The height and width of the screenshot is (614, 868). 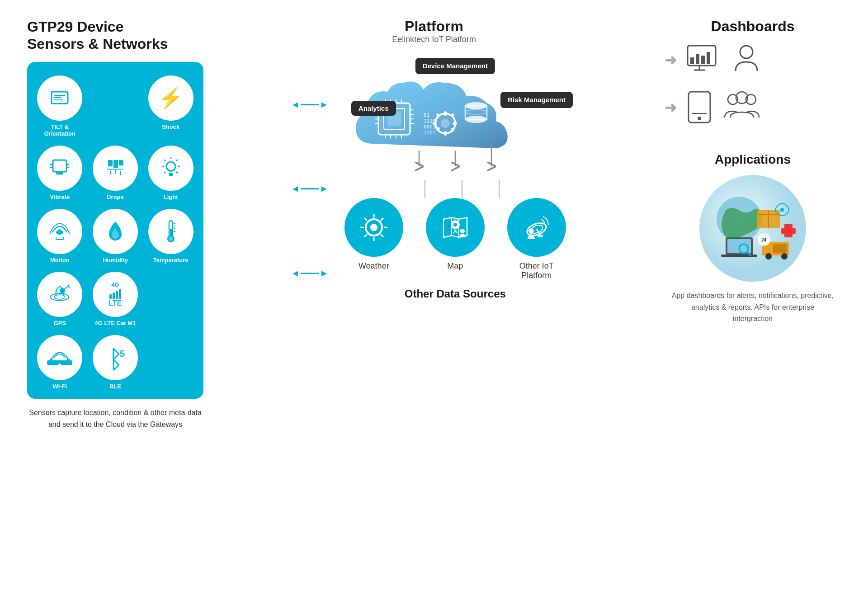 What do you see at coordinates (753, 160) in the screenshot?
I see `applications-title: Applications` at bounding box center [753, 160].